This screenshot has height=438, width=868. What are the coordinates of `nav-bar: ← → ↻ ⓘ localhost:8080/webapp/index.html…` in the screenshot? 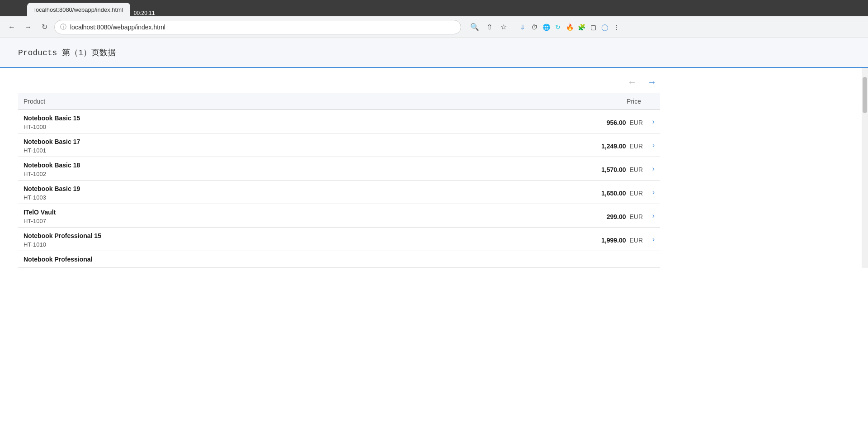 It's located at (434, 27).